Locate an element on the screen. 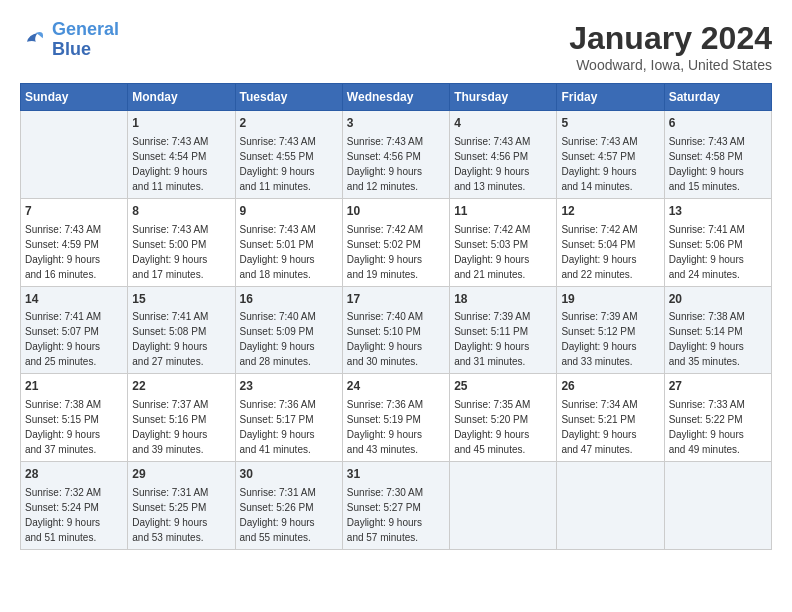 This screenshot has width=792, height=612. day-number: 27 is located at coordinates (718, 386).